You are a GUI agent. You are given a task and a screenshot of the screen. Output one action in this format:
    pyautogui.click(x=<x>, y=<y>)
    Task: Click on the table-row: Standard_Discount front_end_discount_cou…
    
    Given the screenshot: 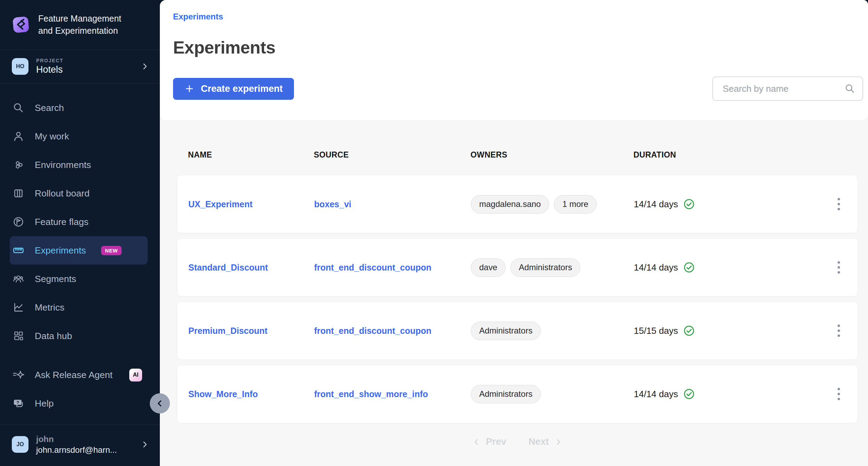 What is the action you would take?
    pyautogui.click(x=517, y=267)
    